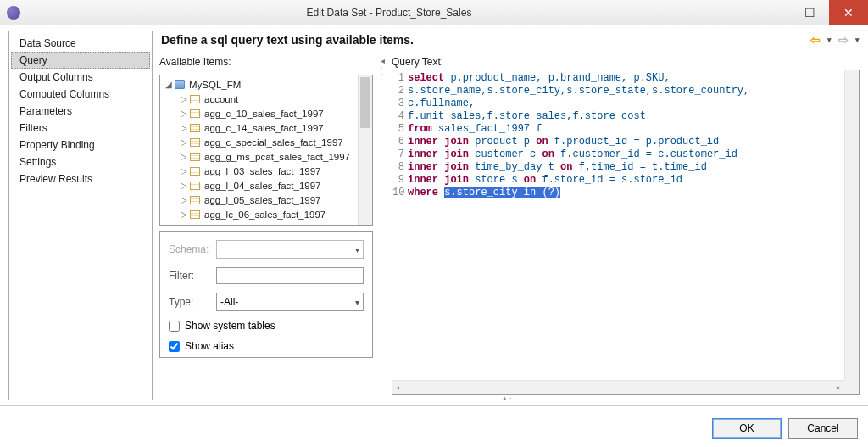  Describe the element at coordinates (81, 43) in the screenshot. I see `sidebar-item-data-source: Data Source` at that location.